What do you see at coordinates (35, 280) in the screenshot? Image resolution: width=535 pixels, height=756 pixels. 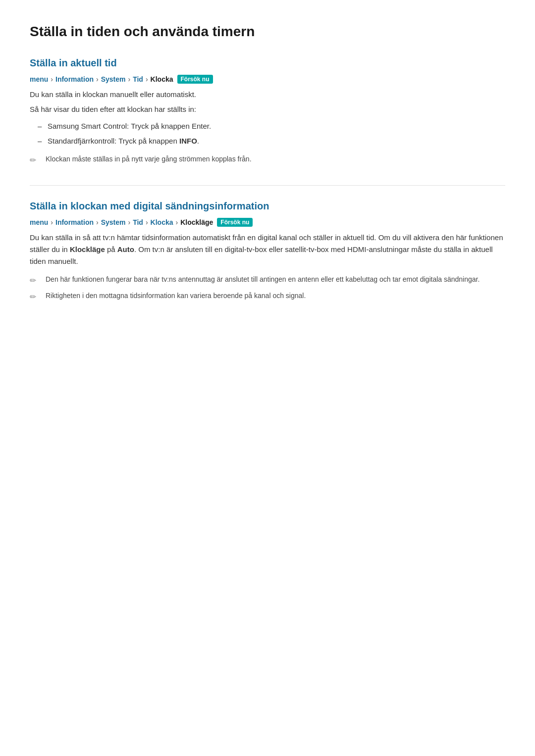 I see `pencil-icon-2: ✏` at bounding box center [35, 280].